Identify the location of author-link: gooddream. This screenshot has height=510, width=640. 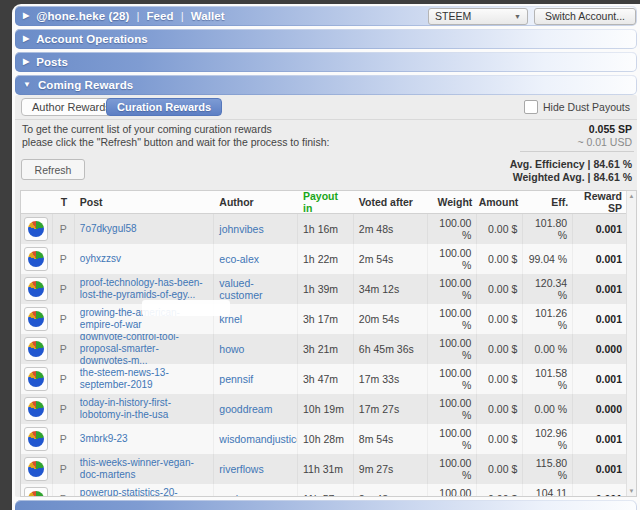
(246, 409).